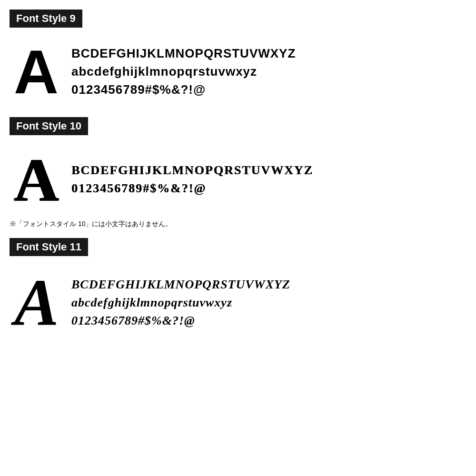 The width and height of the screenshot is (476, 476). What do you see at coordinates (192, 179) in the screenshot?
I see `font-style-10-chars: BCDEFGHIJKLMNOPQRSTUVWXYZ 0123456789#$%&…` at bounding box center [192, 179].